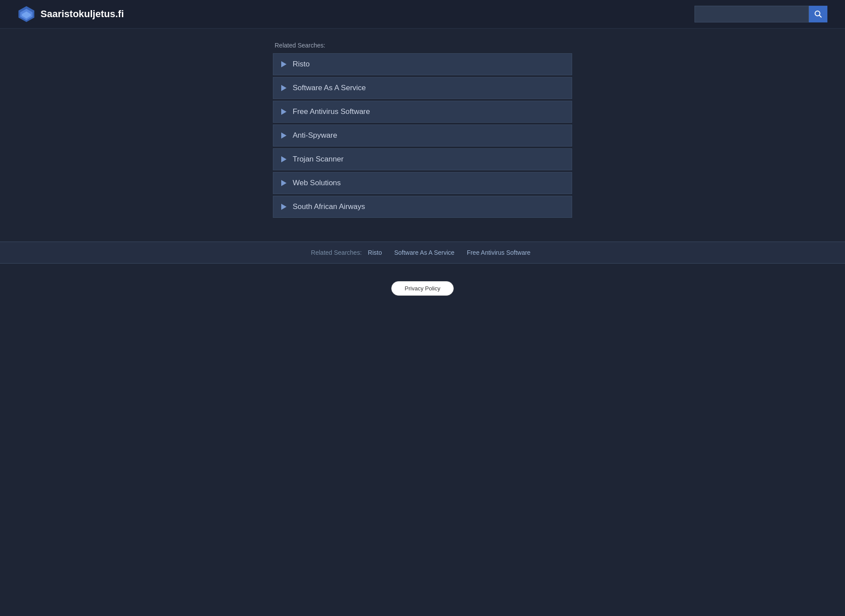  Describe the element at coordinates (424, 253) in the screenshot. I see `footer-link-software-as-service: Software As A Service` at that location.